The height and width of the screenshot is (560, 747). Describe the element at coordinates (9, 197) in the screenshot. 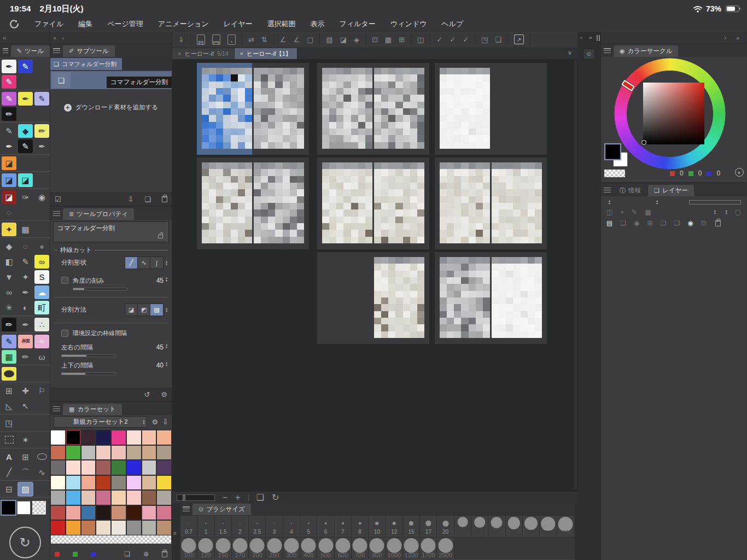

I see `tool-eraser-dark: ◪` at that location.